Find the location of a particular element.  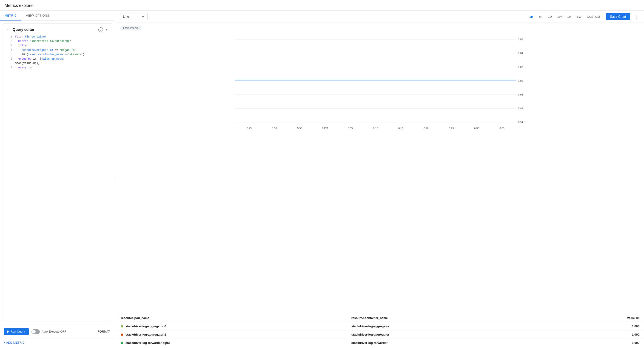

svg-text: 0.96 is located at coordinates (520, 108).